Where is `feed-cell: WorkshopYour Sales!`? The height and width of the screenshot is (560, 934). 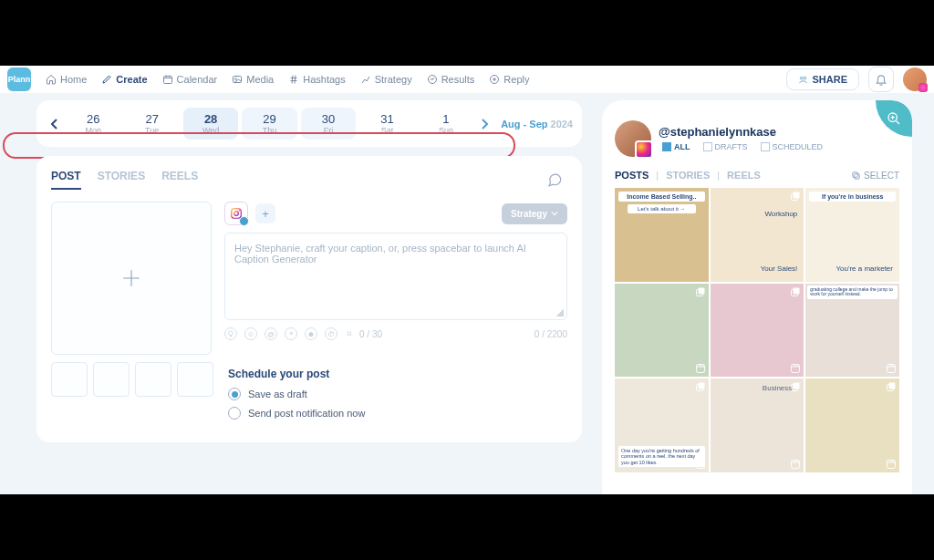 feed-cell: WorkshopYour Sales! is located at coordinates (757, 235).